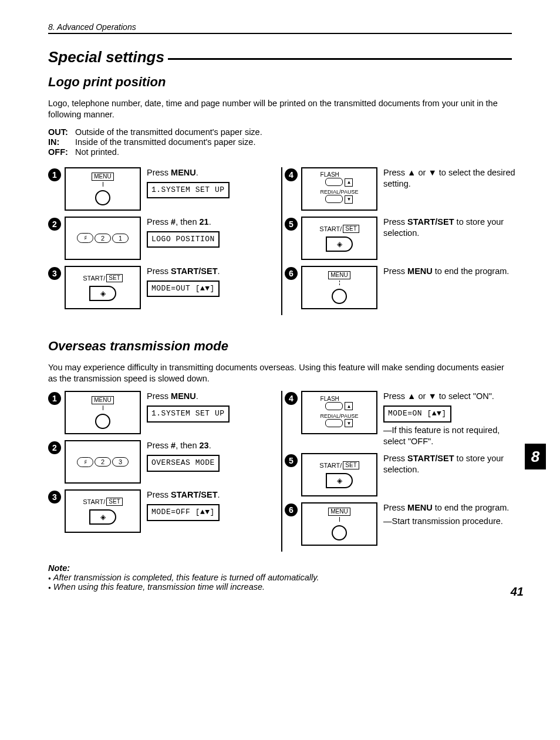  I want to click on step: 6 MENU Press MENU to end the program., so click(402, 288).